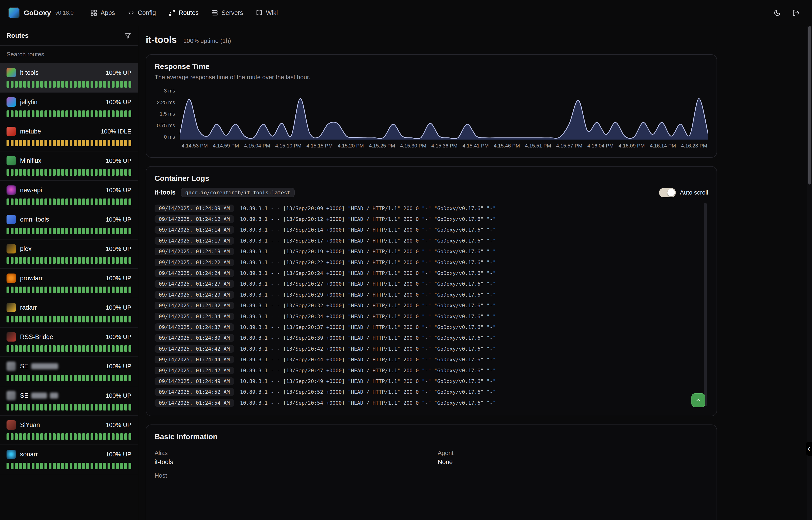 This screenshot has height=520, width=812. I want to click on nav-label: Routes, so click(189, 13).